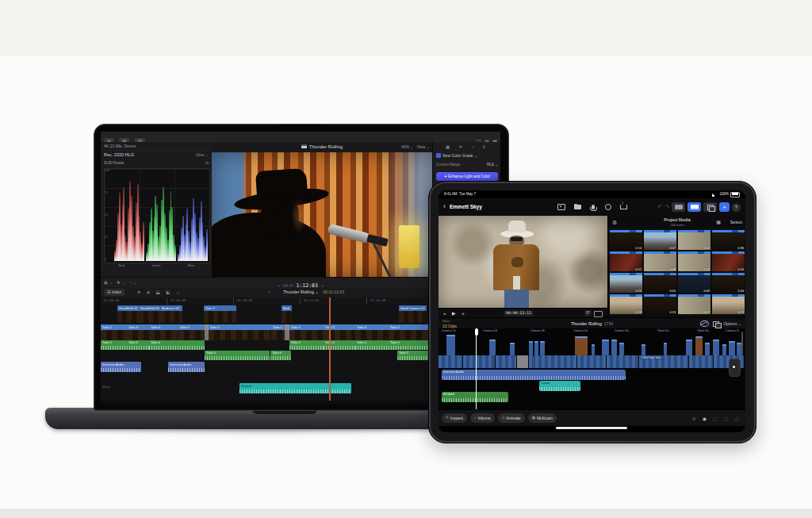  What do you see at coordinates (710, 207) in the screenshot?
I see `duplicate-button` at bounding box center [710, 207].